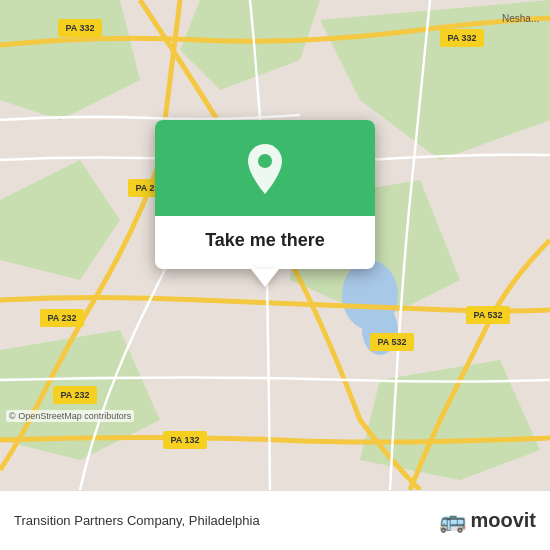 This screenshot has width=550, height=550. Describe the element at coordinates (265, 168) in the screenshot. I see `popup-green-section` at that location.